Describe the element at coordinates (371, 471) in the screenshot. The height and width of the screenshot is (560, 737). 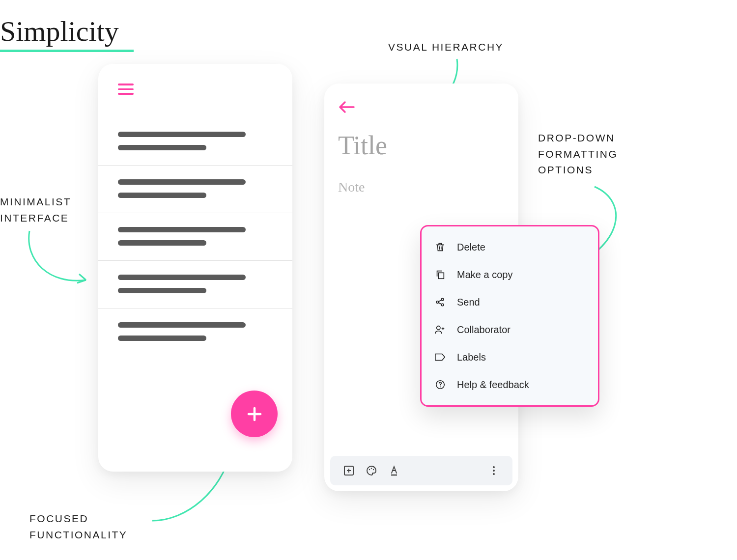
I see `palette-icon` at that location.